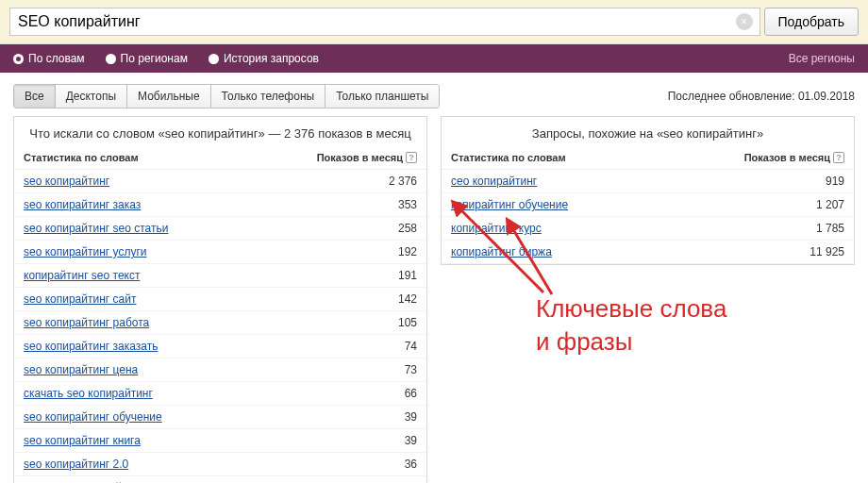 The width and height of the screenshot is (868, 483). Describe the element at coordinates (221, 370) in the screenshot. I see `table-row: seo копирайтинг цена73` at that location.